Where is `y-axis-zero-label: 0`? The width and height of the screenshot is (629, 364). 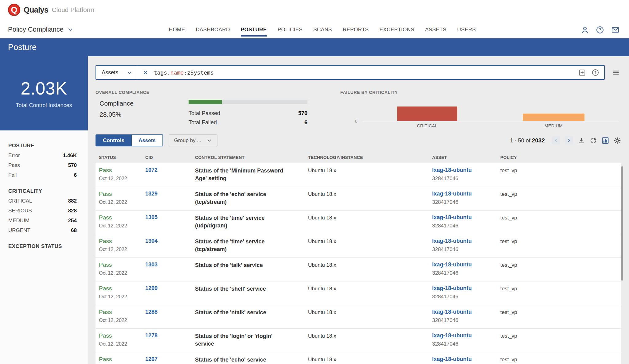 y-axis-zero-label: 0 is located at coordinates (356, 121).